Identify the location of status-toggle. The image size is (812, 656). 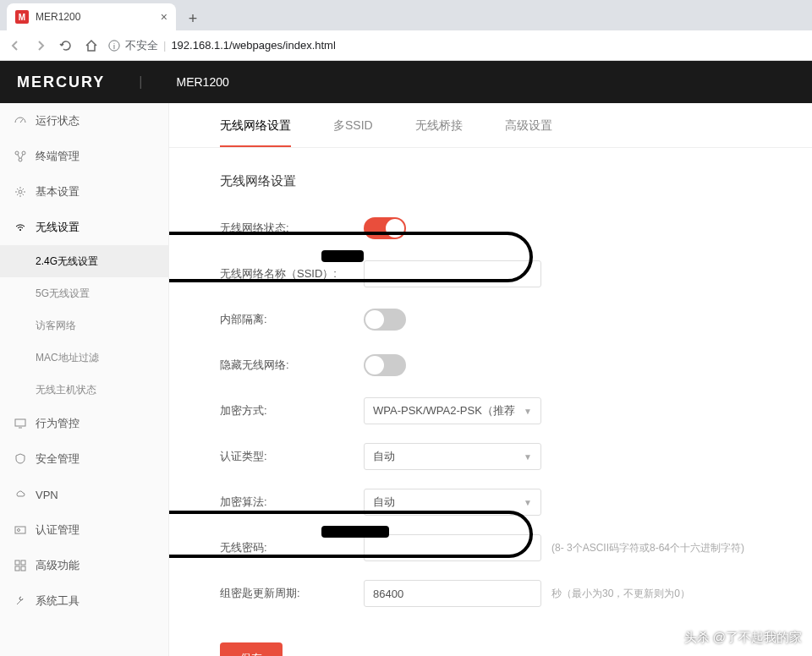
(385, 228).